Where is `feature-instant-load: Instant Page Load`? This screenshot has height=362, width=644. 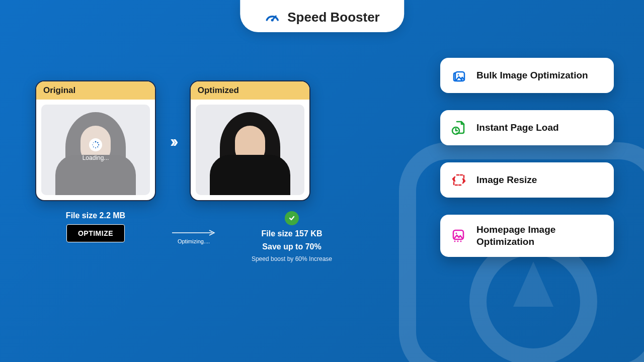
feature-instant-load: Instant Page Load is located at coordinates (527, 128).